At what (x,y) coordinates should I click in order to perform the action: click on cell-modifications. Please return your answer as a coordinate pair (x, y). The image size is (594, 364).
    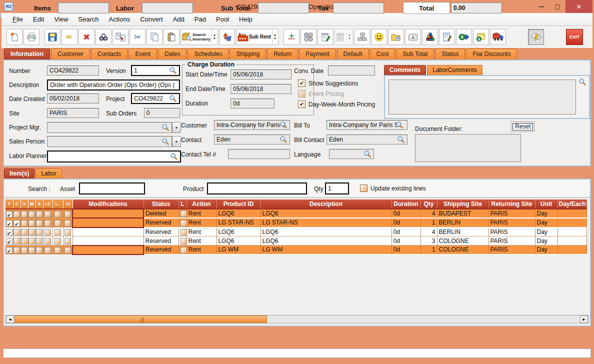
    Looking at the image, I should click on (108, 241).